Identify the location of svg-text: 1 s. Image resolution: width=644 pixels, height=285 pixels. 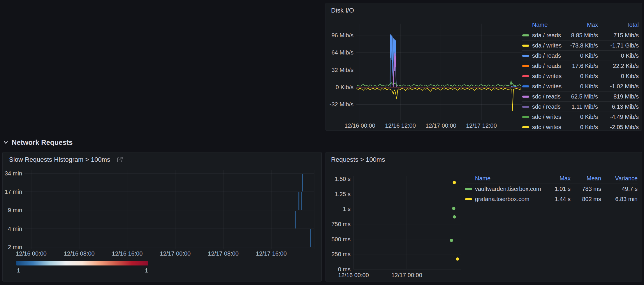
(347, 209).